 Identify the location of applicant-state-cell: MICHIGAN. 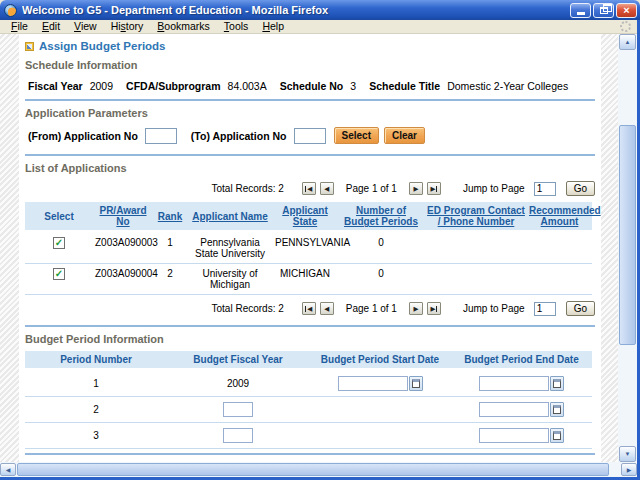
(305, 280).